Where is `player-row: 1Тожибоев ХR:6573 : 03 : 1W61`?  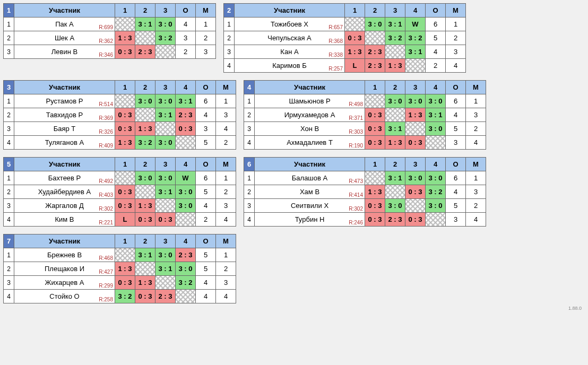
player-row: 1Тожибоев ХR:6573 : 03 : 1W61 is located at coordinates (345, 24).